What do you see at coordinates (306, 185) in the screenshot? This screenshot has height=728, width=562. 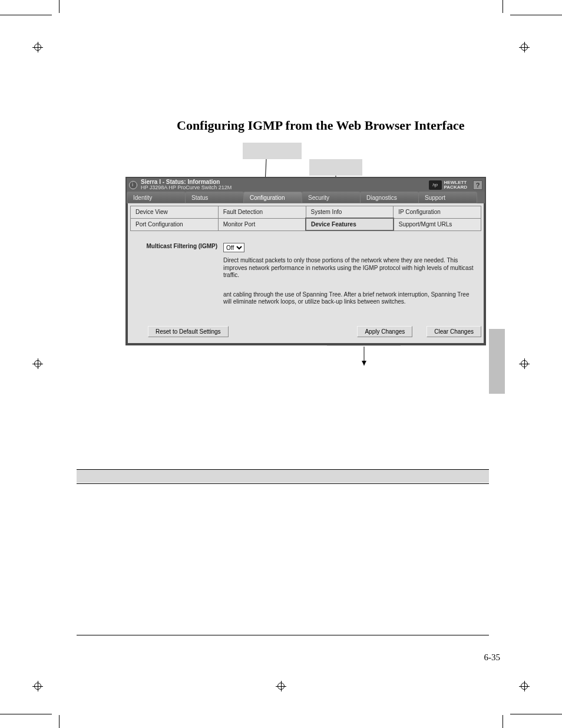 I see `window-header: Sierra I - Status: Information HP J3298A…` at bounding box center [306, 185].